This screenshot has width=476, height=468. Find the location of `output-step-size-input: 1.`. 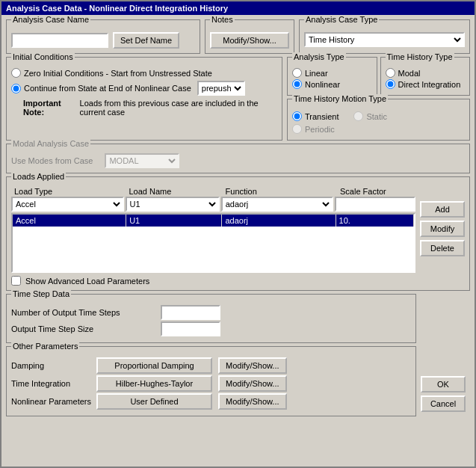

output-step-size-input: 1. is located at coordinates (191, 329).